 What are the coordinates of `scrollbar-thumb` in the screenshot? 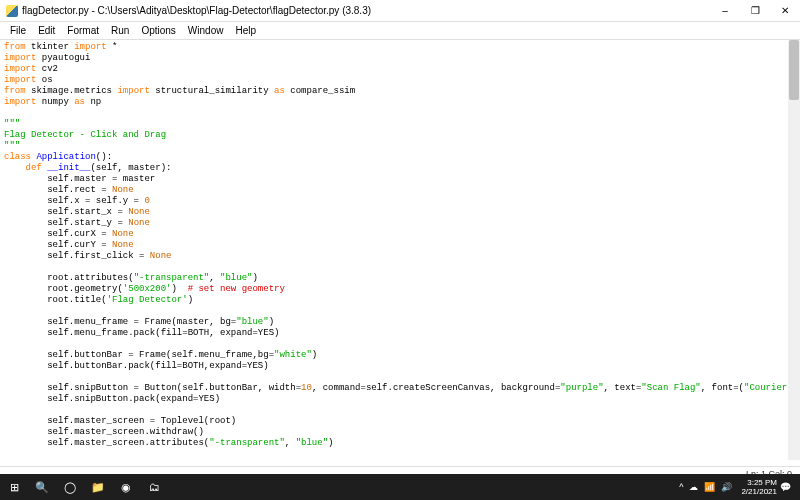 It's located at (794, 70).